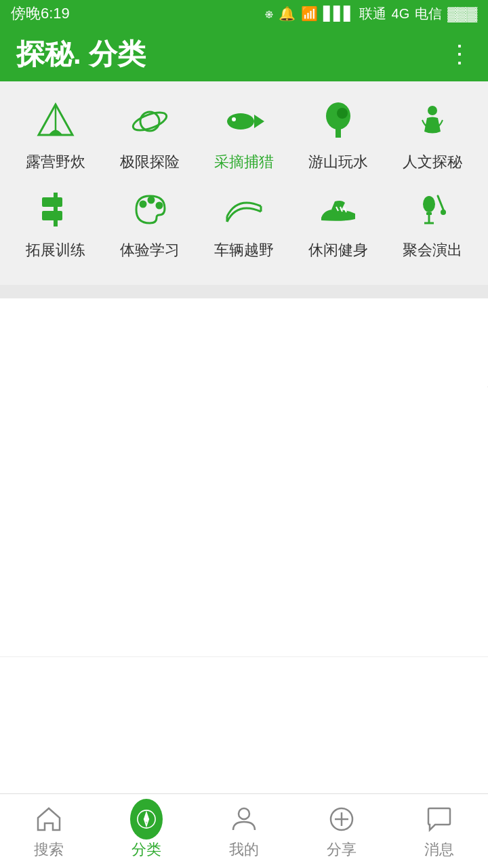  I want to click on page-title: 探秘. 分类, so click(81, 54).